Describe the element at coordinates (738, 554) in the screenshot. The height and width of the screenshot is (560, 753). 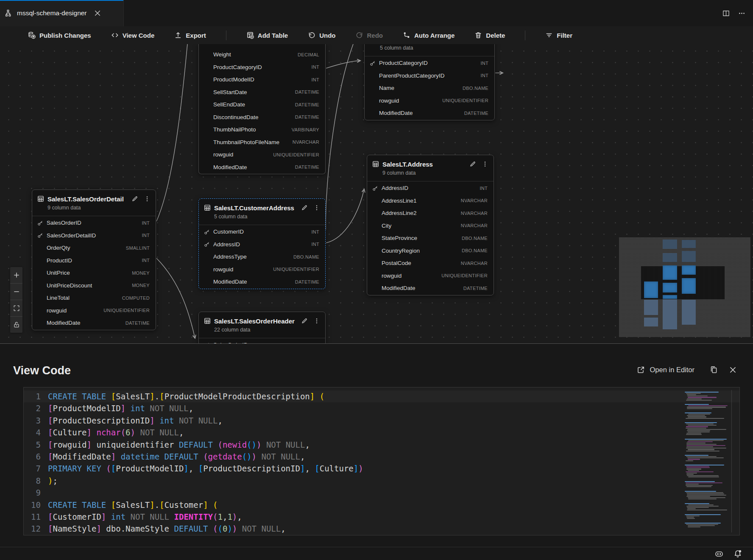
I see `notifications-bell-icon` at that location.